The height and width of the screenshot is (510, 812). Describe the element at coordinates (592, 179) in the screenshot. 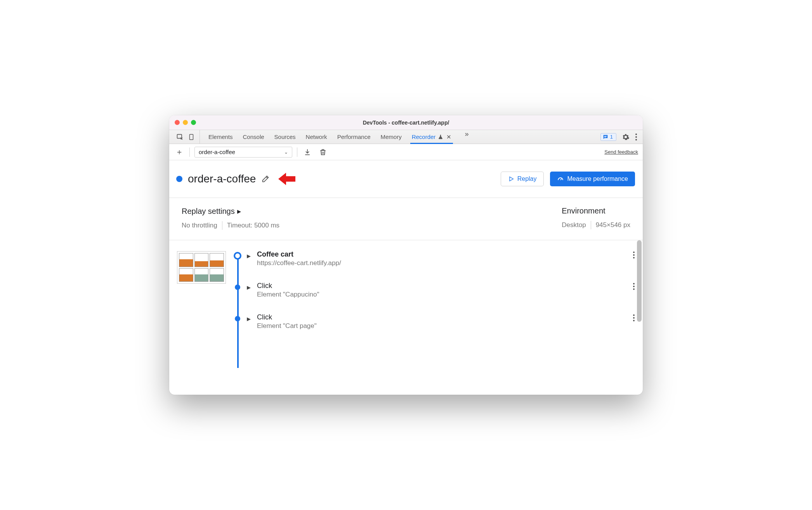

I see `measure-performance-button: Measure performance` at that location.